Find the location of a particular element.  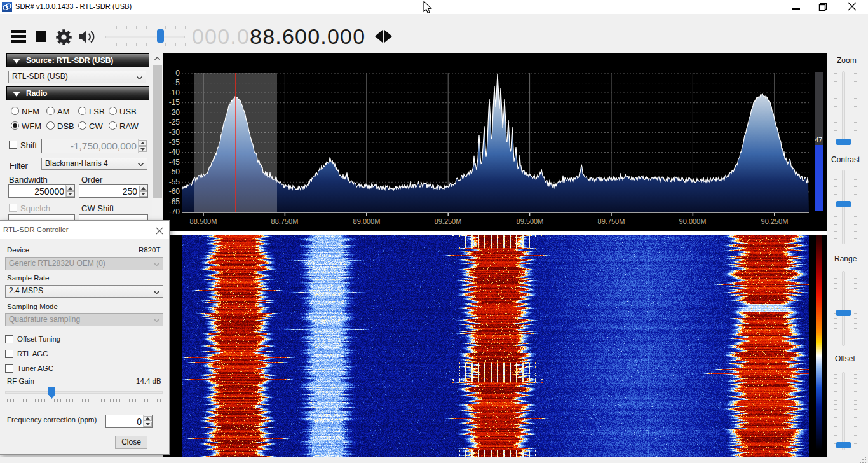

svg-text: -10 is located at coordinates (175, 93).